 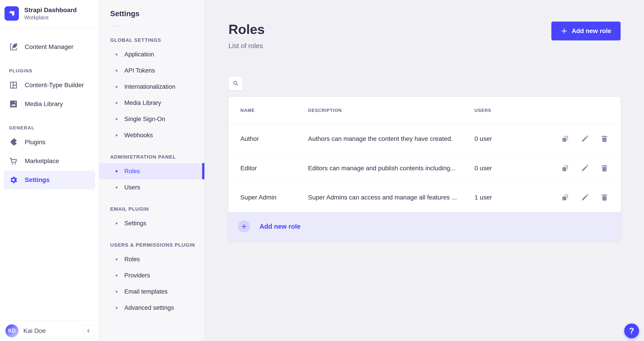 I want to click on subnav-item-users: Users, so click(x=152, y=187).